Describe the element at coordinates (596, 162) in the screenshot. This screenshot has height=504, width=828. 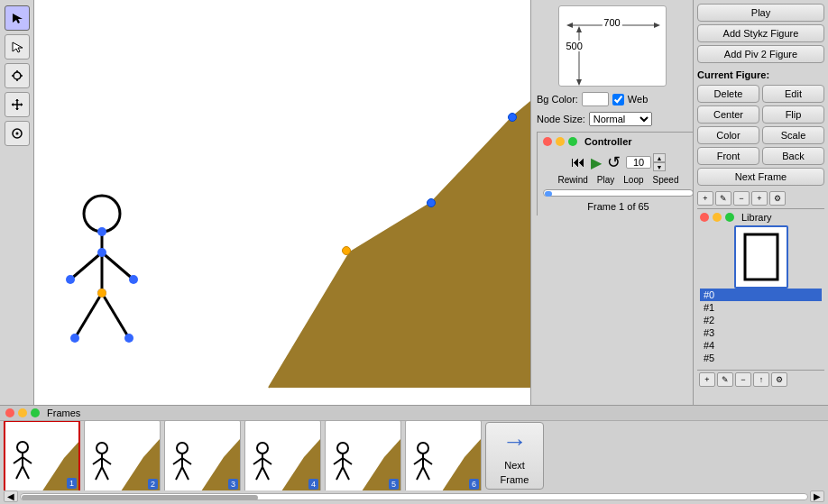
I see `play-button: ▶` at that location.